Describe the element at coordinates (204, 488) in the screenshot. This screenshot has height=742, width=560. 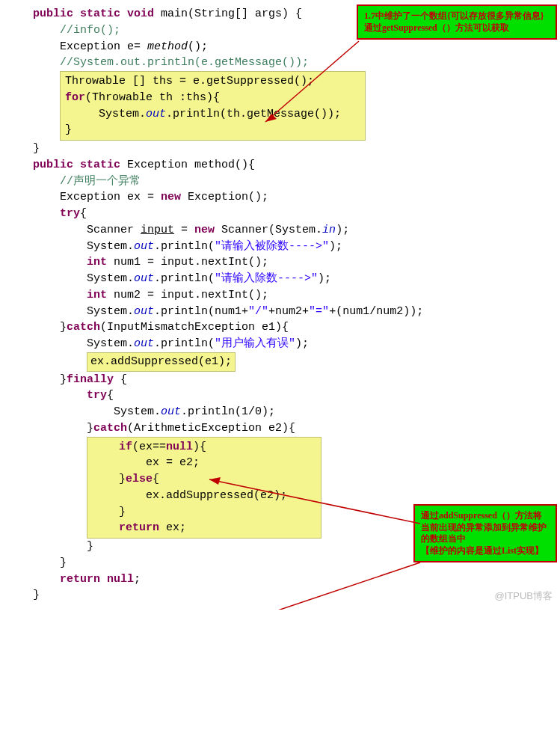
I see `highlight-addsuppressed-2: if(ex==null){ ex = e2; }else{ ex.addSupp…` at that location.